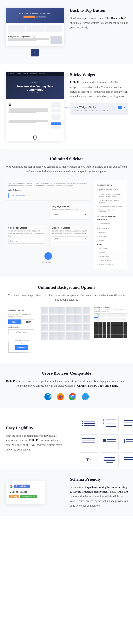  What do you see at coordinates (111, 202) in the screenshot?
I see `list-item: The Hidden Danger of Online Business` at bounding box center [111, 202].